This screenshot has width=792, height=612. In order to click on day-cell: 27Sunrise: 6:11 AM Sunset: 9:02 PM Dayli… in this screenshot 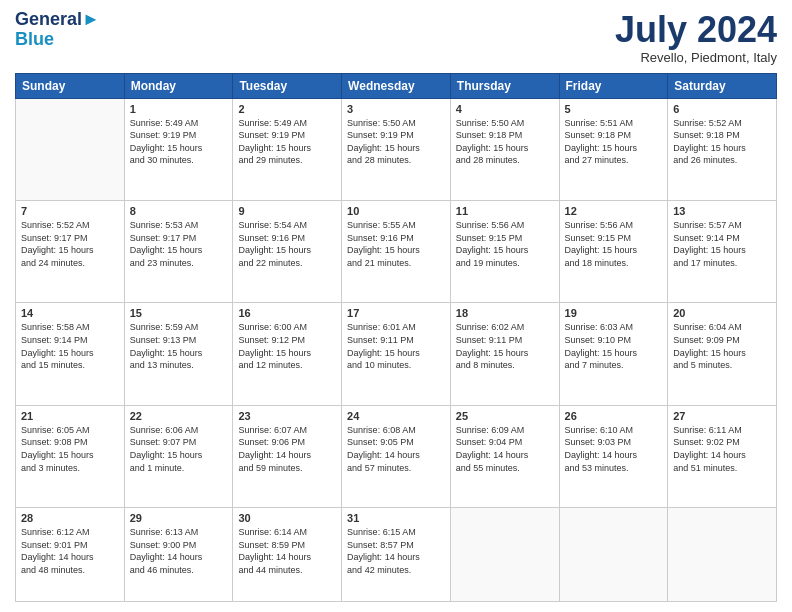, I will do `click(722, 456)`.